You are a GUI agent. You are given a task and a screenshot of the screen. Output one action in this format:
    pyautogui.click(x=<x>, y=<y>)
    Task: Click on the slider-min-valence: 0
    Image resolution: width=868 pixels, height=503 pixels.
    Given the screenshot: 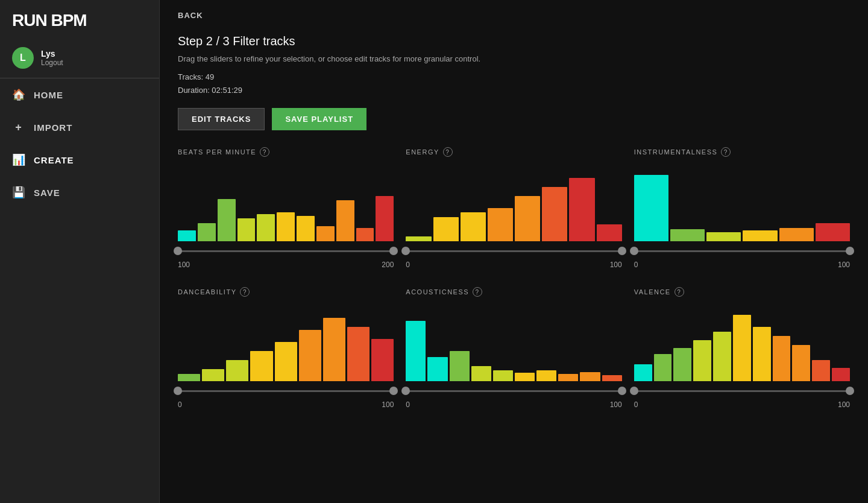 What is the action you would take?
    pyautogui.click(x=637, y=405)
    